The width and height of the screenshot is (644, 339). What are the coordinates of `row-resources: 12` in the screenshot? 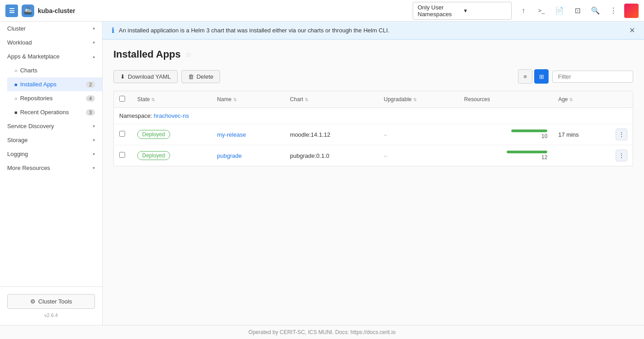 It's located at (506, 156).